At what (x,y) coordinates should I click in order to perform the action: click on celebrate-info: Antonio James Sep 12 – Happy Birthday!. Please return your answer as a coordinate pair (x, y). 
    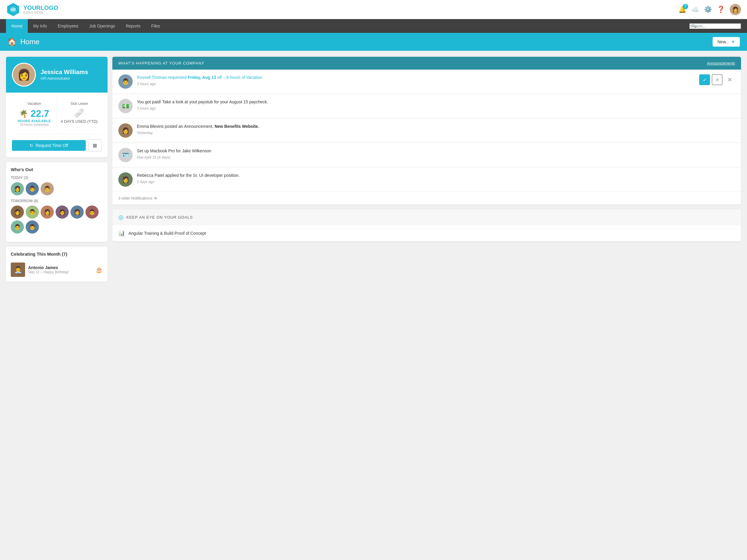
    Looking at the image, I should click on (49, 270).